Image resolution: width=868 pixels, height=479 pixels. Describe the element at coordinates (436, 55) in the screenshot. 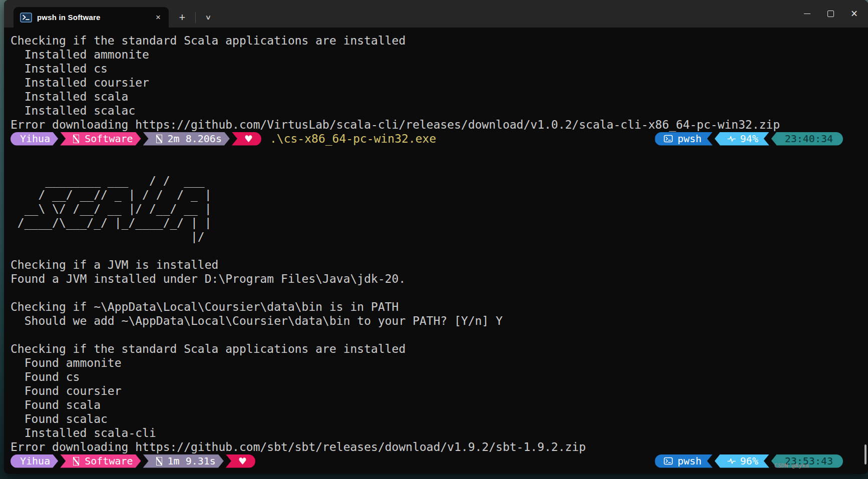

I see `terminal-output-line: Installed ammonite` at that location.